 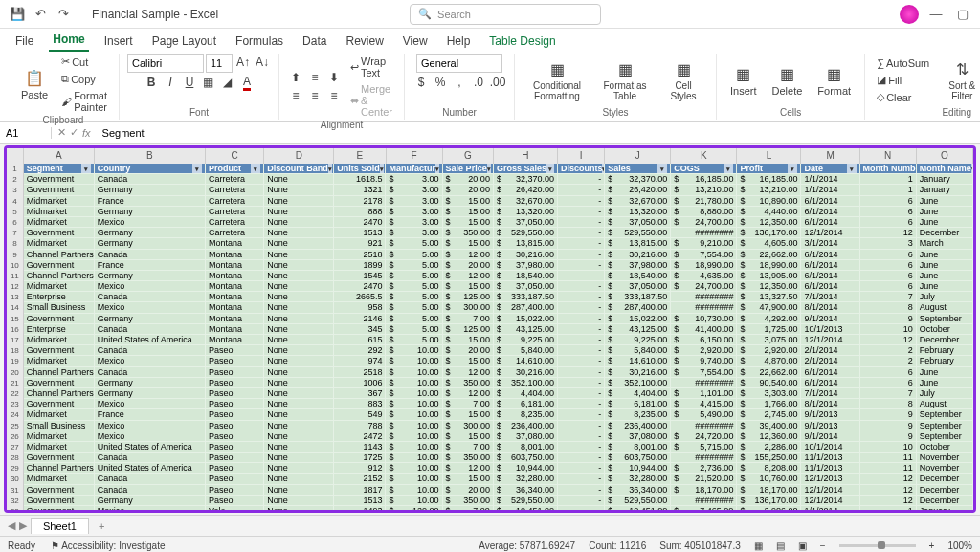 What do you see at coordinates (637, 448) in the screenshot?
I see `table-cell: $8,001.00` at bounding box center [637, 448].